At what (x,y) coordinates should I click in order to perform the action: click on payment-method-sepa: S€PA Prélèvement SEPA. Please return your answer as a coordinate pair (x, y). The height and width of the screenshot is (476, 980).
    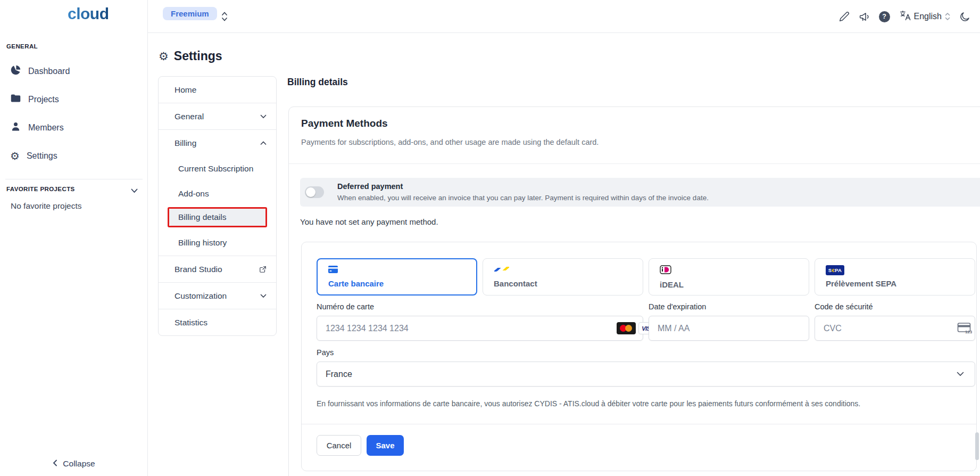
    Looking at the image, I should click on (895, 277).